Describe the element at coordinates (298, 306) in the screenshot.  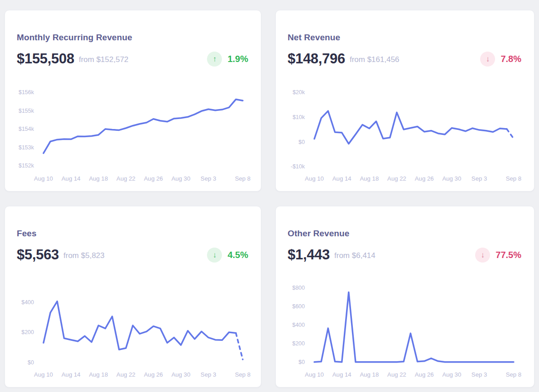
I see `y-axis-tick-label: $600` at that location.